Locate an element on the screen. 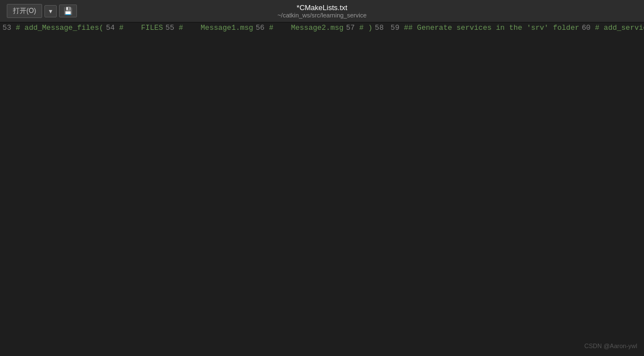 The image size is (644, 356). code-line-59: 59 ## Generate services in the 'srv' fol… is located at coordinates (484, 28).